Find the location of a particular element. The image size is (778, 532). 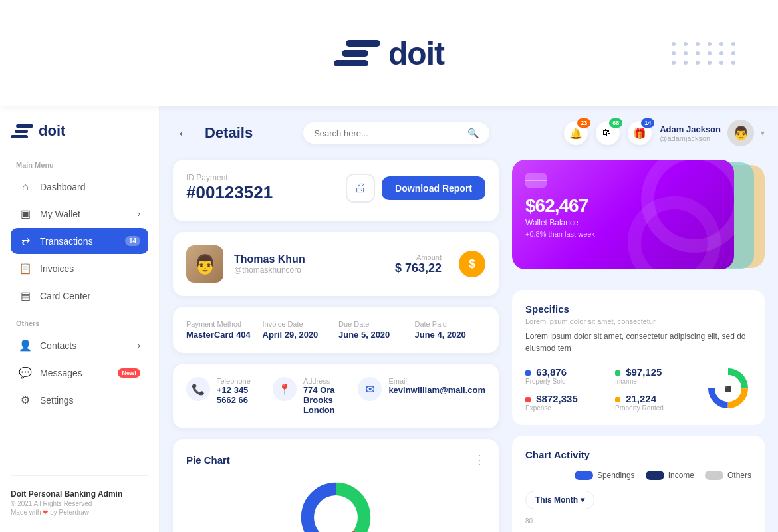

invoices-icon: 📋 is located at coordinates (25, 269).